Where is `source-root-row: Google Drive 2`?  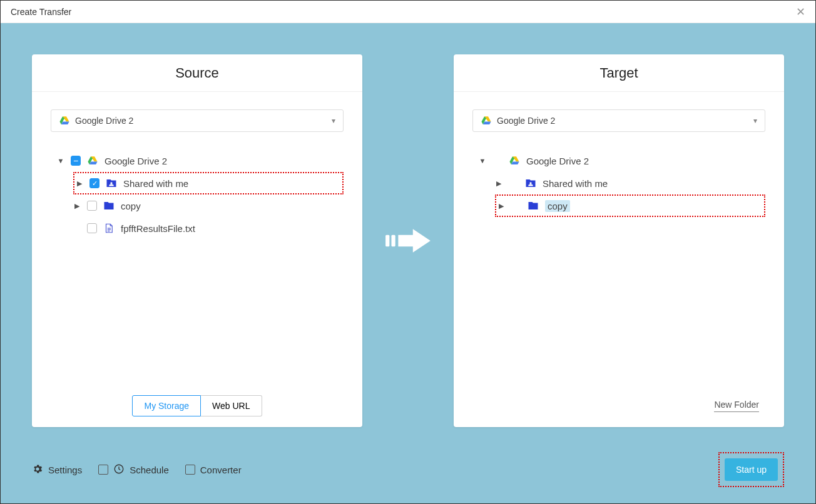 source-root-row: Google Drive 2 is located at coordinates (200, 161).